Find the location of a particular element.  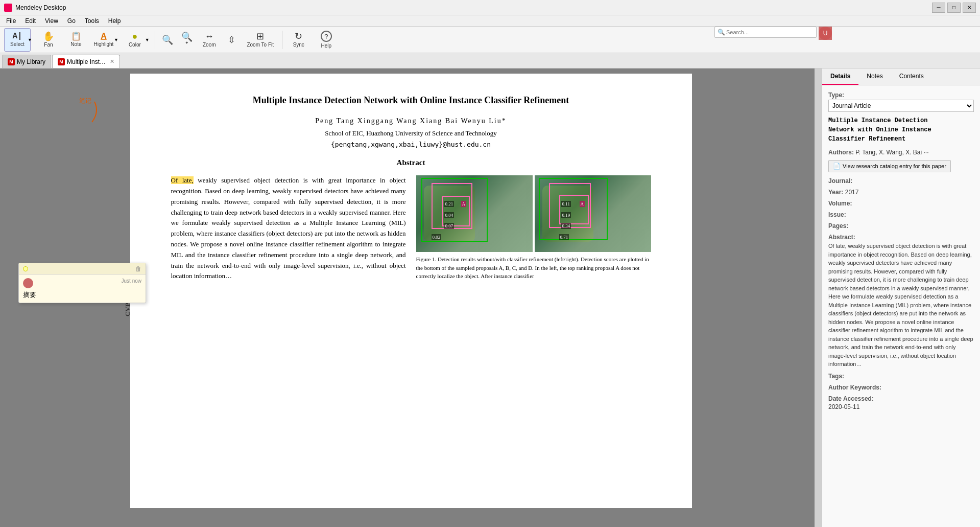

menu-go: Go is located at coordinates (71, 21).